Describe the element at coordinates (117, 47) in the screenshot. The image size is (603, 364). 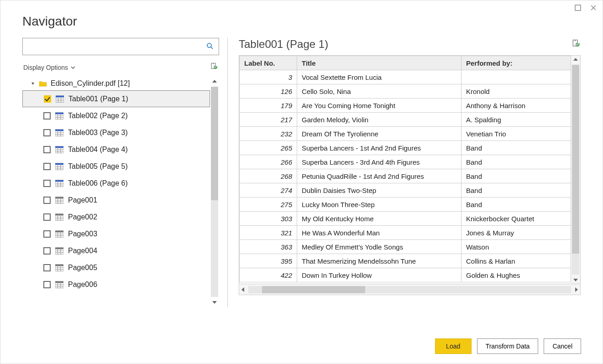
I see `search-input` at that location.